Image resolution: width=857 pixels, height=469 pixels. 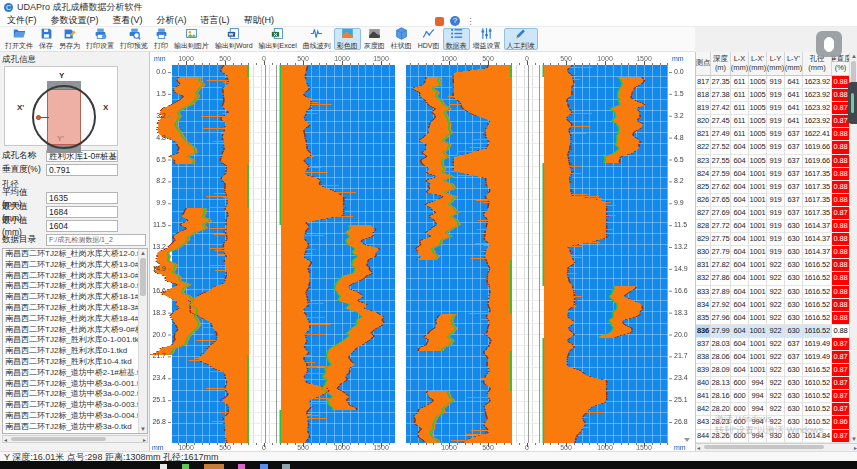 I want to click on toolbar-print-preview-button: 打印预览, so click(x=134, y=39).